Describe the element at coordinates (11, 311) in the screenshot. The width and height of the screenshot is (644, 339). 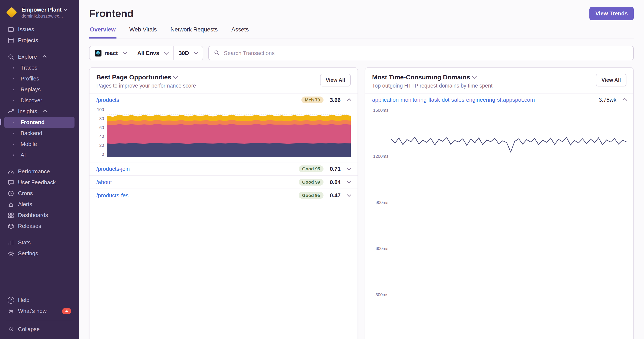
I see `broadcast-icon` at that location.